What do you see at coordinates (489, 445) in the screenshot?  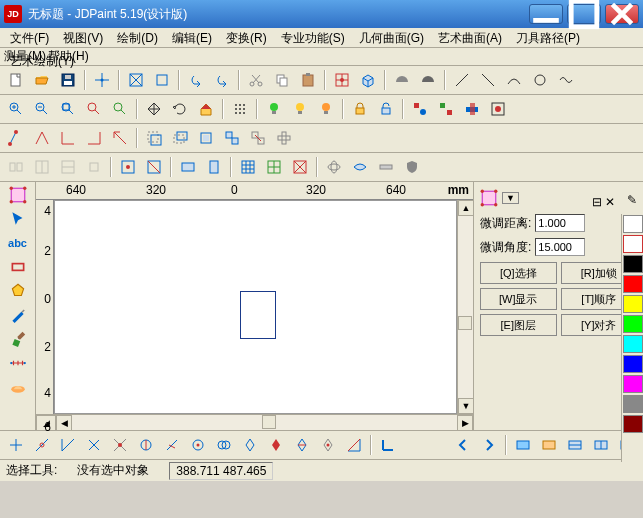 I see `nav-right-icon` at bounding box center [489, 445].